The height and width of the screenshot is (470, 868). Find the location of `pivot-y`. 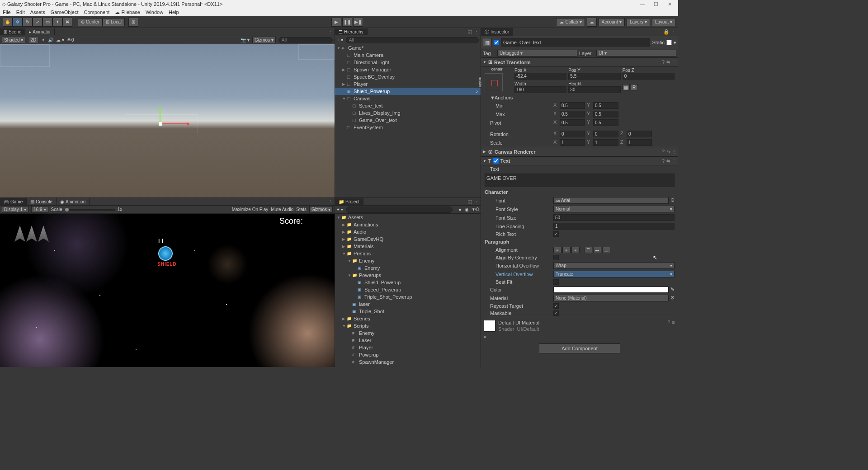

pivot-y is located at coordinates (606, 123).